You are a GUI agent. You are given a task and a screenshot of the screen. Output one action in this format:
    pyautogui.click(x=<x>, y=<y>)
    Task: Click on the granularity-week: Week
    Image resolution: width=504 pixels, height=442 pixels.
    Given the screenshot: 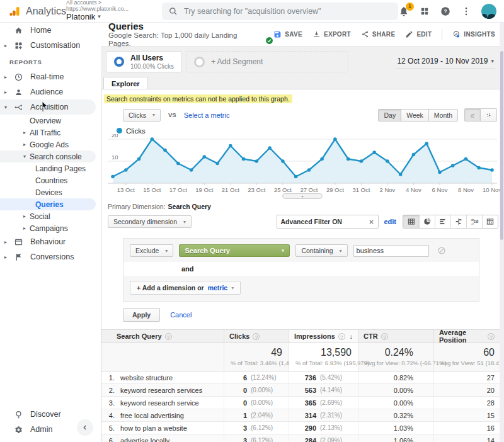 What is the action you would take?
    pyautogui.click(x=415, y=115)
    